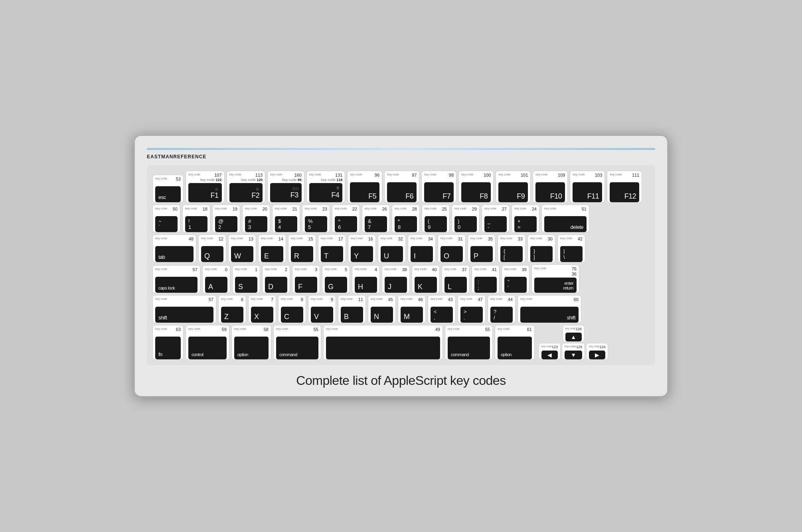  What do you see at coordinates (442, 309) in the screenshot?
I see `key-comma: key code43 < ,` at bounding box center [442, 309].